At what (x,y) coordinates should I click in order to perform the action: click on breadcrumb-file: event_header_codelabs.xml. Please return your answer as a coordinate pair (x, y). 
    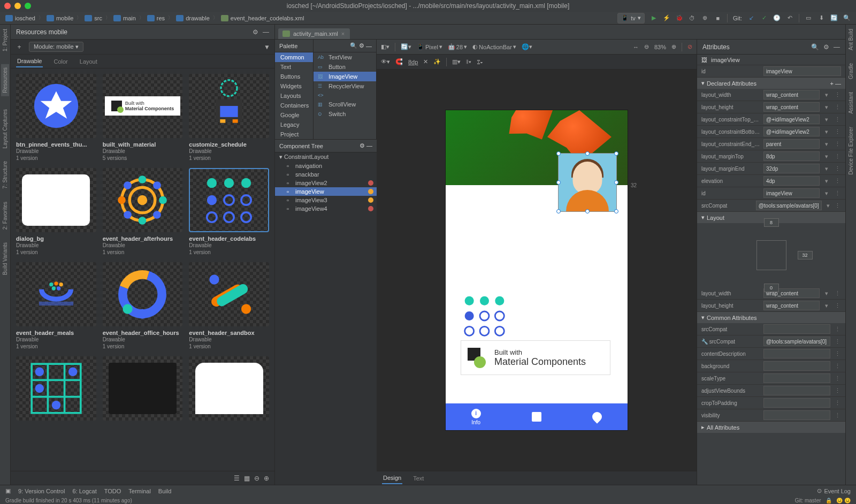
    Looking at the image, I should click on (263, 18).